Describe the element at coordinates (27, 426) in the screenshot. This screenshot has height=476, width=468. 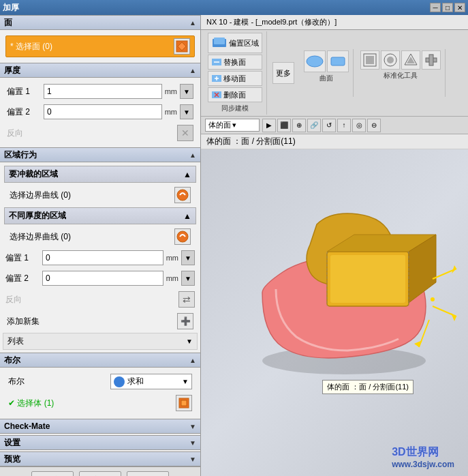
I see `checkmate-label: Check-Mate` at that location.